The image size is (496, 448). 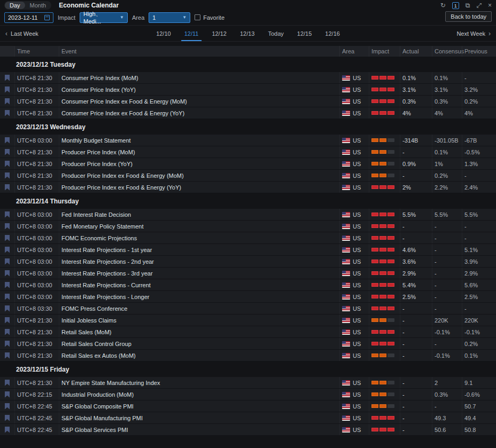 What do you see at coordinates (15, 5) in the screenshot?
I see `tab-day: Day` at bounding box center [15, 5].